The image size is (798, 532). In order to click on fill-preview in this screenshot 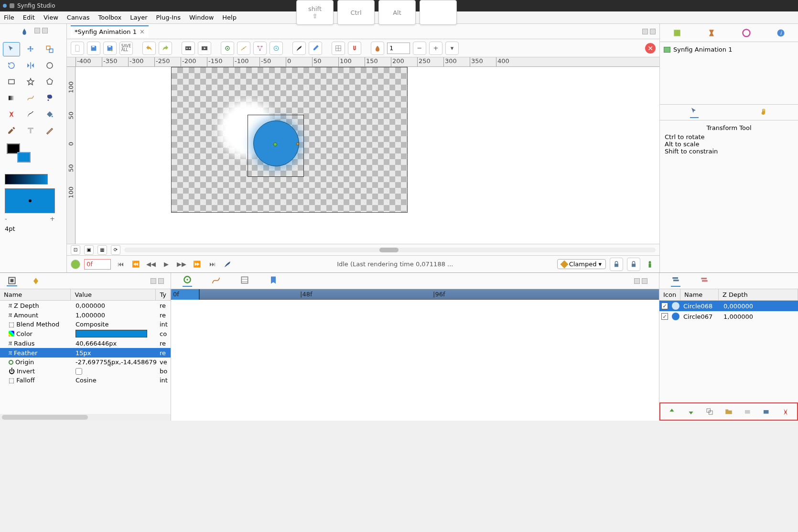, I will do `click(30, 201)`.